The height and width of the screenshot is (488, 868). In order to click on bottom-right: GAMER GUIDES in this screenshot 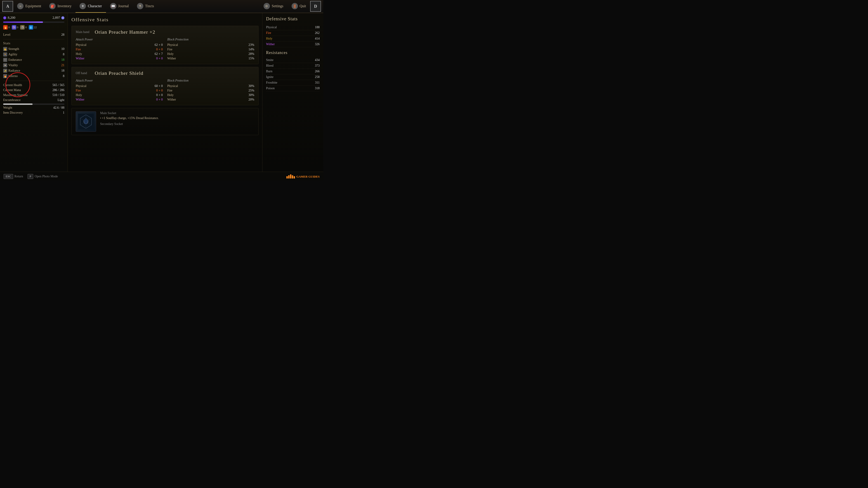, I will do `click(303, 176)`.